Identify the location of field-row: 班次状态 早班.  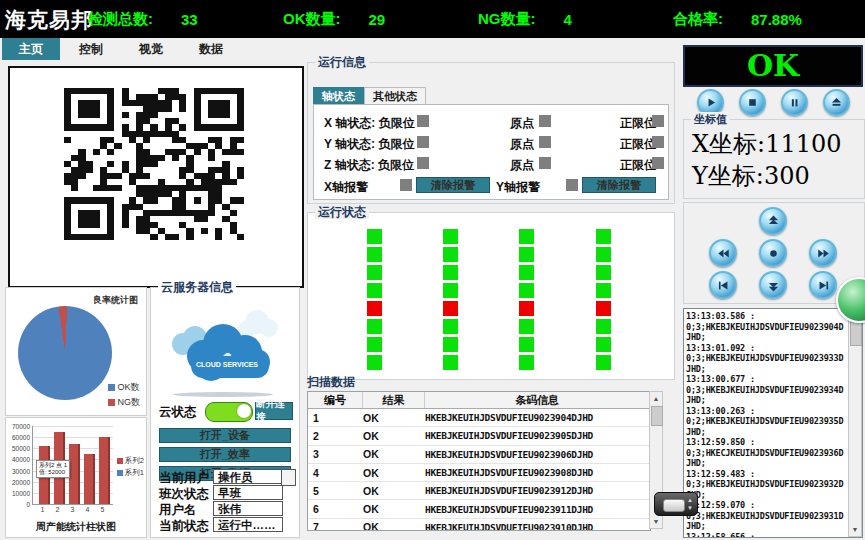
(225, 493).